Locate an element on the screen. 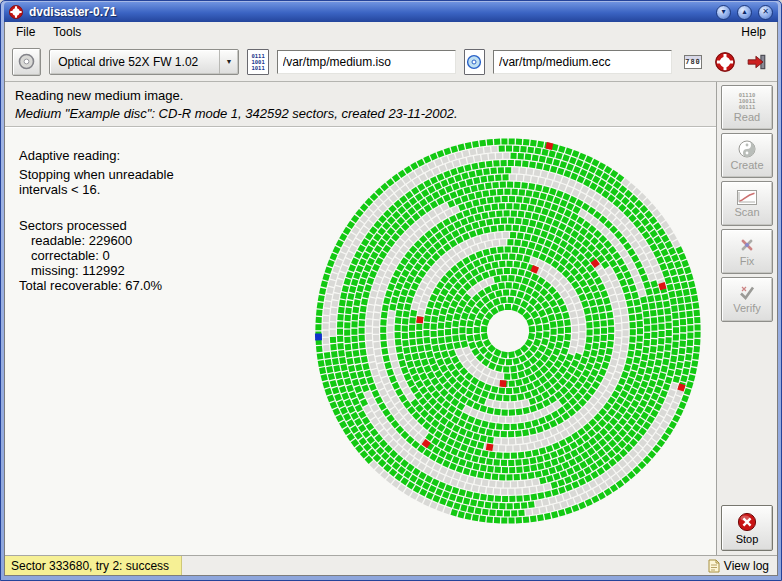 This screenshot has width=782, height=581. sectors-processed-title: Sectors processed is located at coordinates (154, 226).